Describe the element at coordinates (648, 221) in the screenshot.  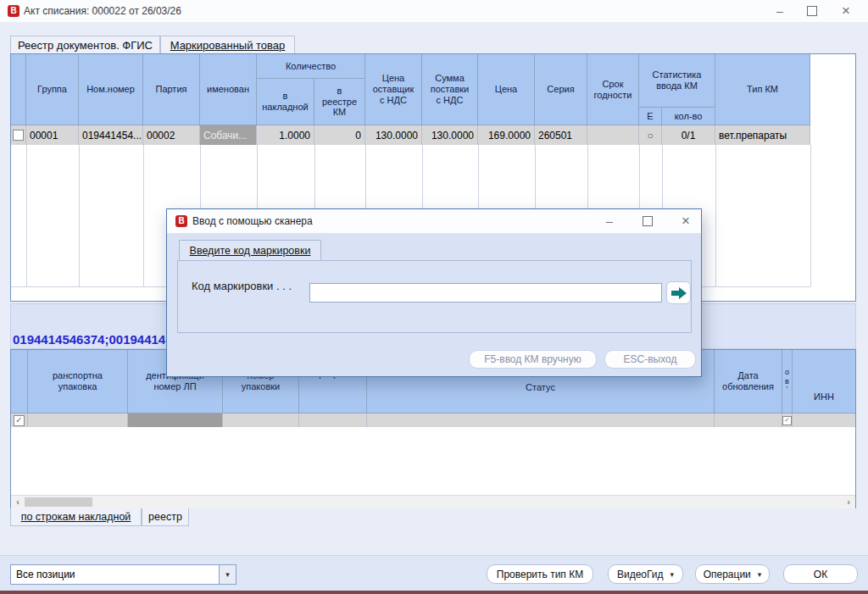
I see `dialog-maximize-button` at that location.